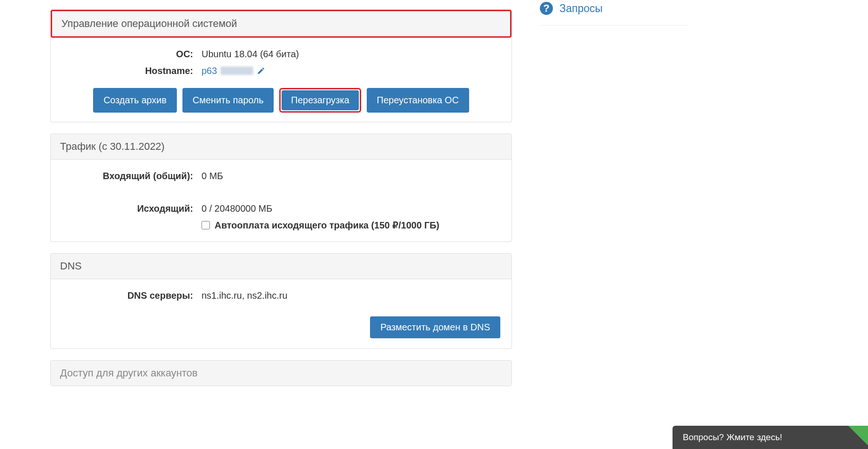  Describe the element at coordinates (281, 373) in the screenshot. I see `access-panel-title: Доступ для других аккаунтов` at that location.